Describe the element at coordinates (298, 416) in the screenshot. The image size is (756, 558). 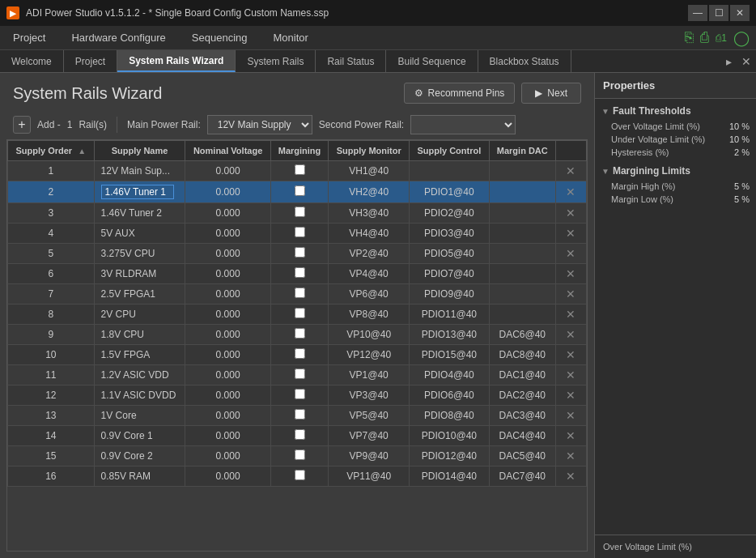
I see `table-row: 131V Core0.000VP5@40PDIO8@40DAC3@40✕` at that location.